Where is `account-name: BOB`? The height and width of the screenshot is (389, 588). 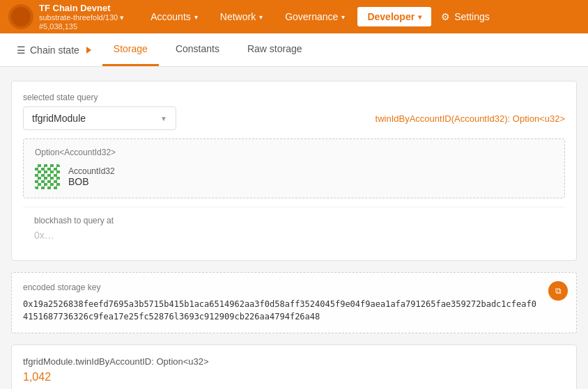
account-name: BOB is located at coordinates (92, 182).